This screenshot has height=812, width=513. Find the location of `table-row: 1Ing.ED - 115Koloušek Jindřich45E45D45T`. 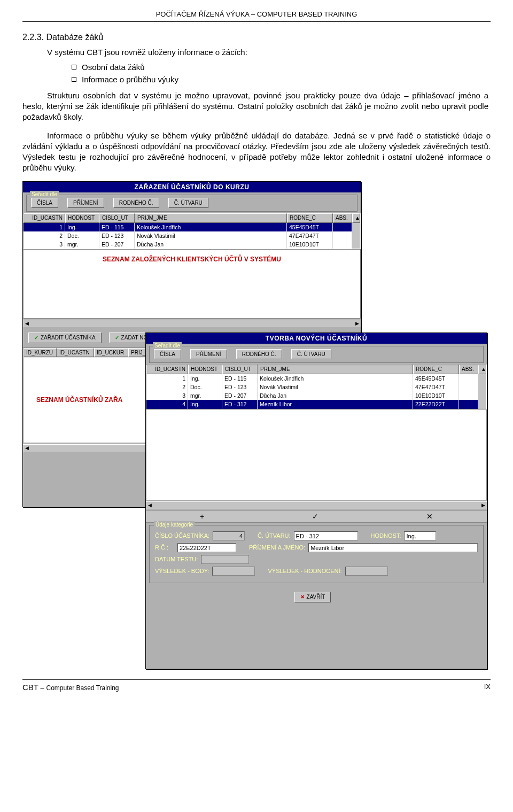

table-row: 1Ing.ED - 115Koloušek Jindřich45E45D45T is located at coordinates (316, 378).